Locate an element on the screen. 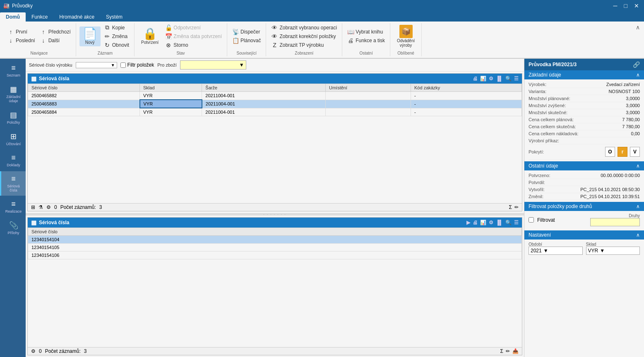 The width and height of the screenshot is (644, 357). external-link-icon: 🔗 is located at coordinates (637, 65).